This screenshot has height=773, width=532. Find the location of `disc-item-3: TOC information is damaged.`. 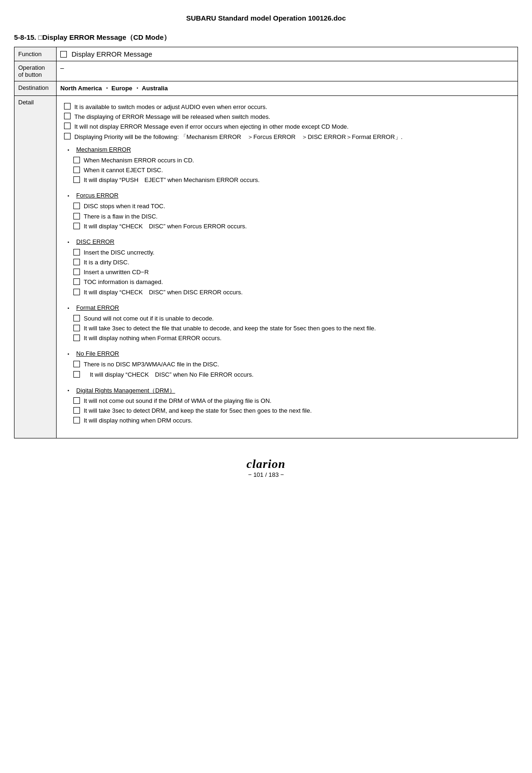

disc-item-3: TOC information is damaged. is located at coordinates (292, 282).